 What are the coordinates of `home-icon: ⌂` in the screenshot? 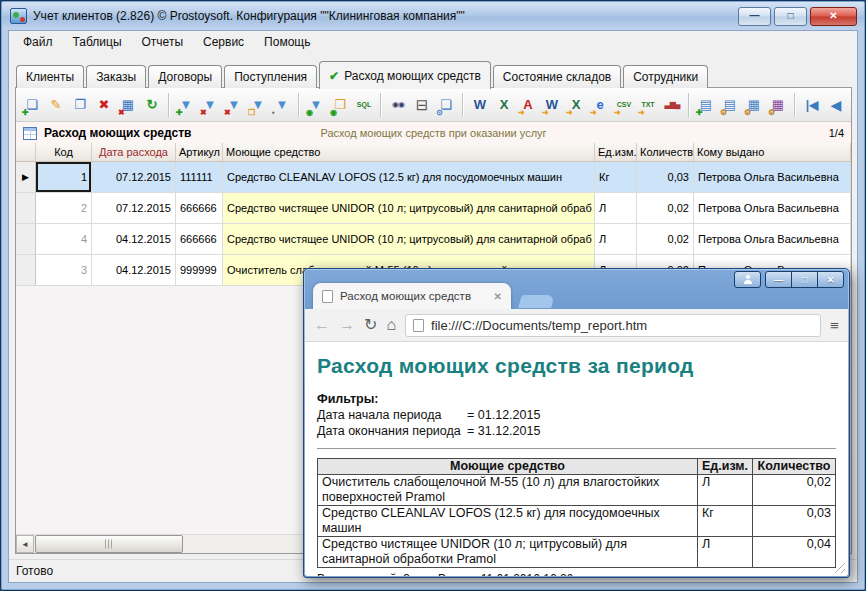 It's located at (391, 325).